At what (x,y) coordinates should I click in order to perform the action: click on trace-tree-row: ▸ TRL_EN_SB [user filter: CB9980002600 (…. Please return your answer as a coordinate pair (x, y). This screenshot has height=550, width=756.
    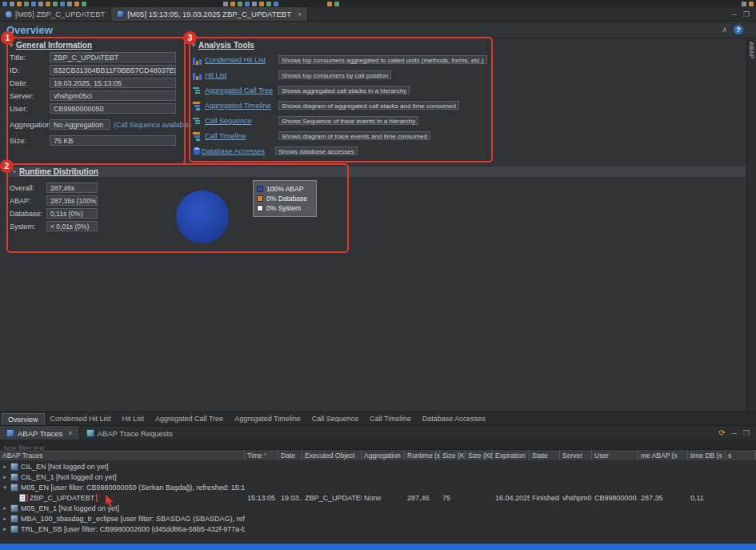
    Looking at the image, I should click on (378, 528).